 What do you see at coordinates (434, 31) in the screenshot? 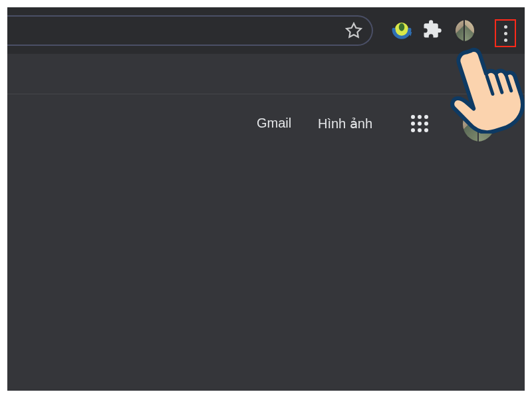
I see `extensions-icon` at bounding box center [434, 31].